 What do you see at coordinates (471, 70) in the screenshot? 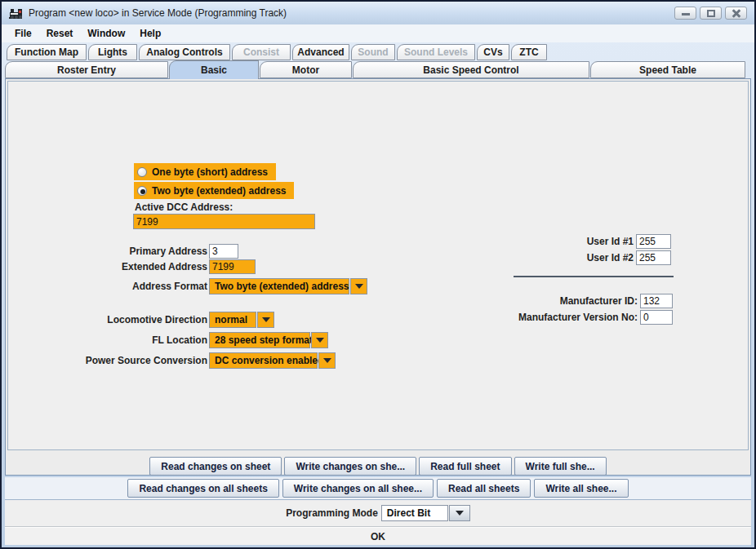
I see `tab-basic-speed-control: Basic Speed Control` at bounding box center [471, 70].